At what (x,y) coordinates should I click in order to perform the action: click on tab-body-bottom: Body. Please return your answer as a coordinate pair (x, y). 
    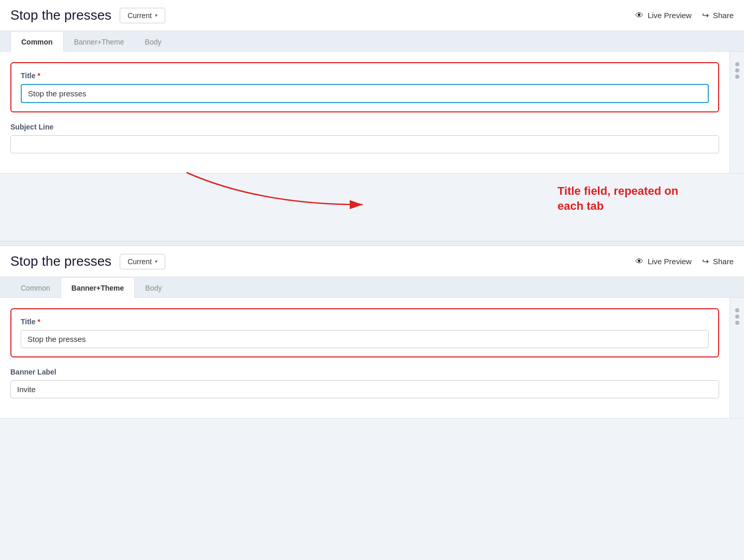
    Looking at the image, I should click on (153, 288).